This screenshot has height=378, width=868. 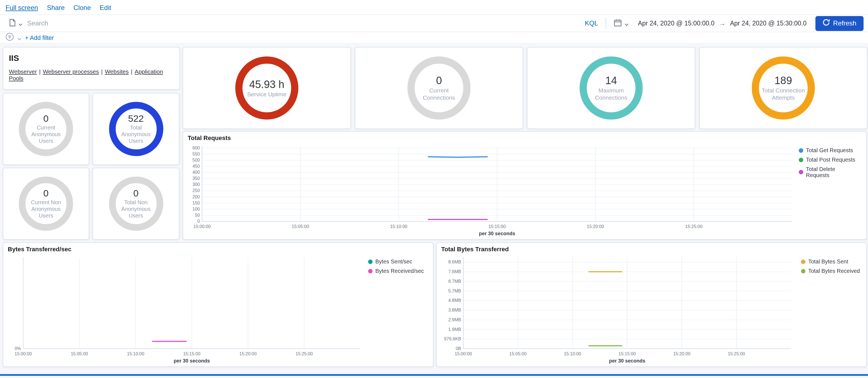 I want to click on calendar-icon, so click(x=618, y=23).